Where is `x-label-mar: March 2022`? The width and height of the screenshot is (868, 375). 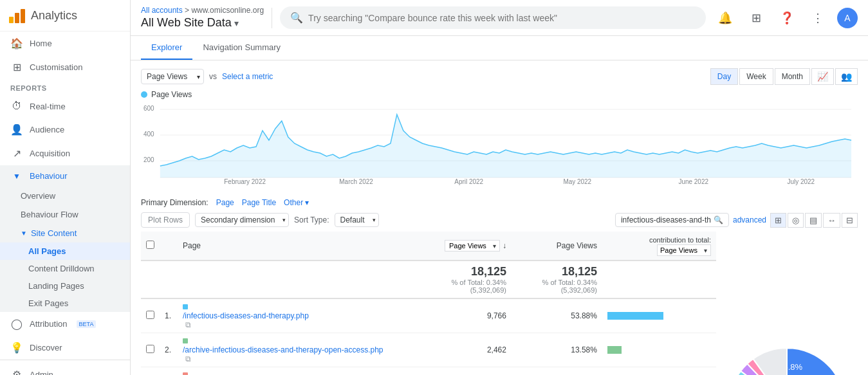 x-label-mar: March 2022 is located at coordinates (356, 181).